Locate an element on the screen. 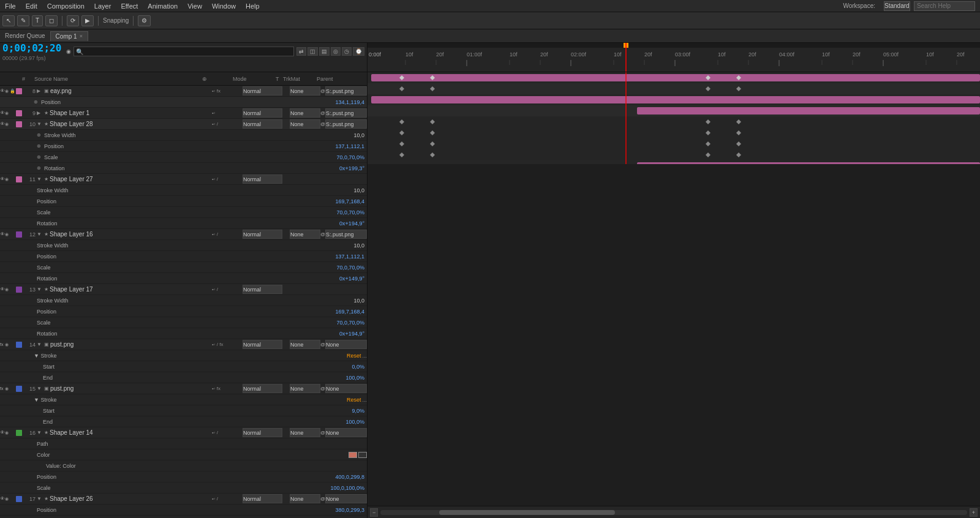  render-queue-tab: Render Queue is located at coordinates (25, 36).